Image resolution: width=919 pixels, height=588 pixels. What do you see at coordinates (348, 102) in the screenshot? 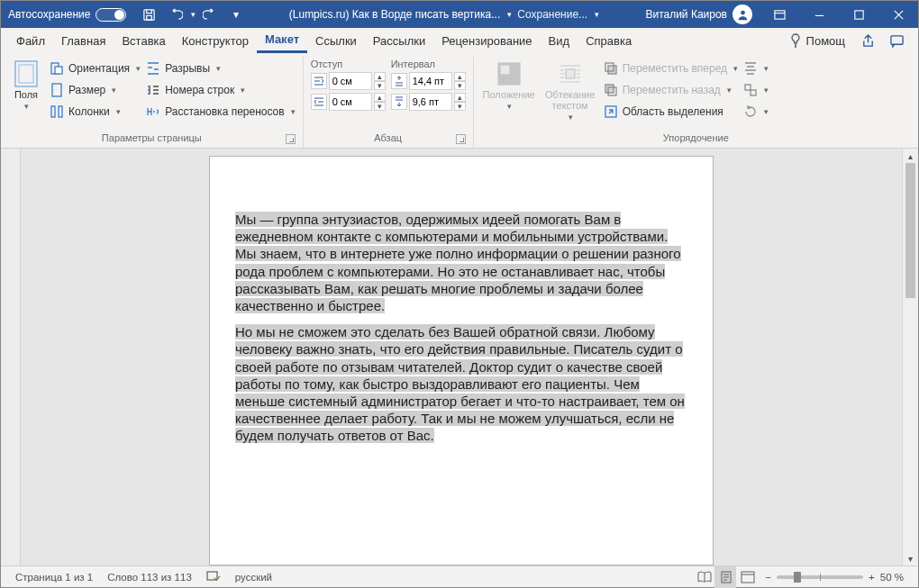
I see `indent-right-input: ▴▾` at bounding box center [348, 102].